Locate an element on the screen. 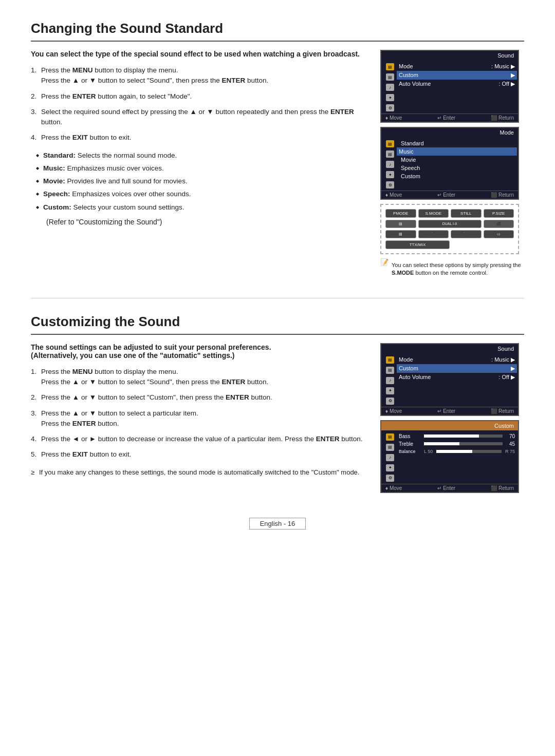 Image resolution: width=555 pixels, height=756 pixels. tv-screen-mode: Mode ▤ ▤ ♪ ✦ ⚙ Standard Music is located at coordinates (450, 163).